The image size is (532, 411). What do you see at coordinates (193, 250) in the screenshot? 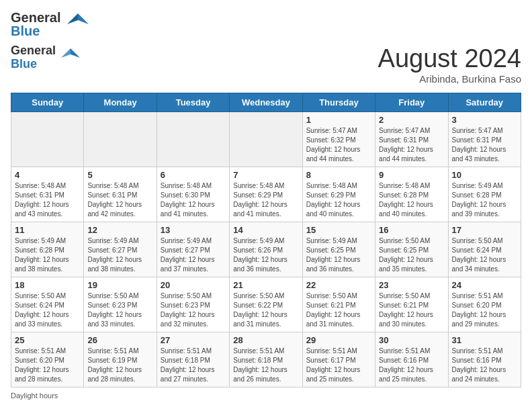
I see `calendar-day-cell: 13Sunrise: 5:49 AM Sunset: 6:27 PM Dayli…` at bounding box center [193, 250].